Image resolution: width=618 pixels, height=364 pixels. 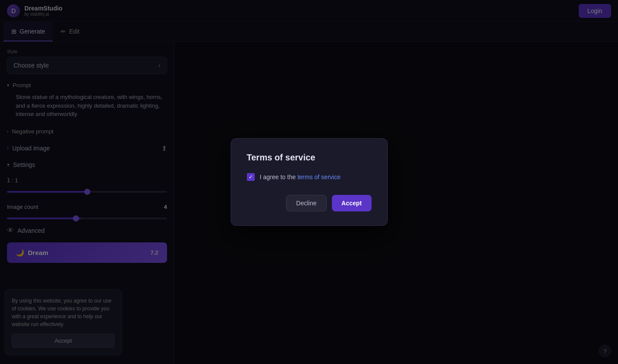 What do you see at coordinates (300, 177) in the screenshot?
I see `tos-text: I agree to the terms of service` at bounding box center [300, 177].